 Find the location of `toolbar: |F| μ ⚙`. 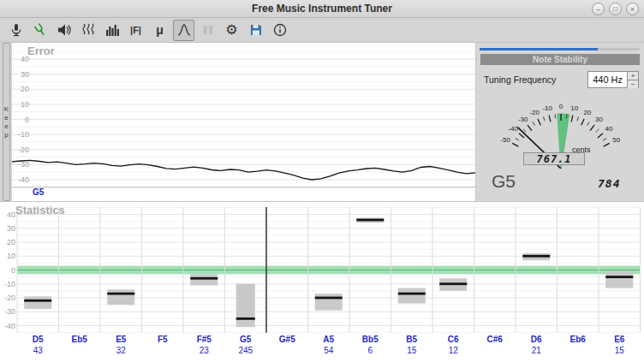

toolbar: |F| μ ⚙ is located at coordinates (322, 31).